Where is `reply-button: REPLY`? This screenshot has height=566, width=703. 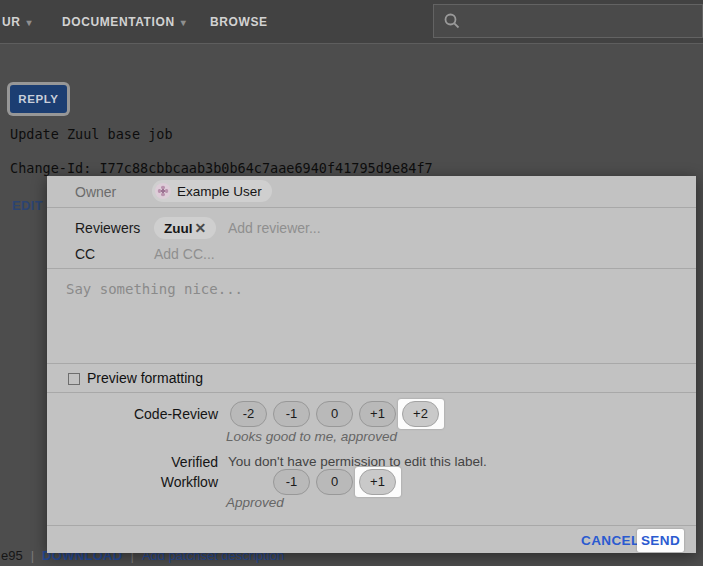
reply-button: REPLY is located at coordinates (38, 99).